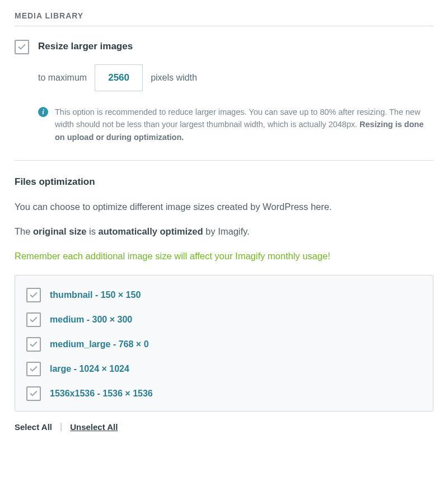  What do you see at coordinates (92, 231) in the screenshot?
I see `desc2-mid: is` at bounding box center [92, 231].